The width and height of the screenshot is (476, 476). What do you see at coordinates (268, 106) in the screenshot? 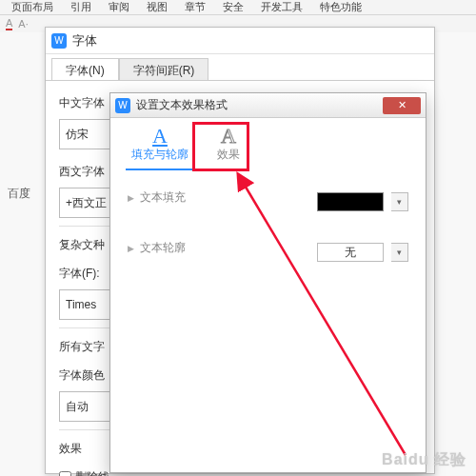
I see `text-effect-titlebar: W 设置文本效果格式 ✕` at bounding box center [268, 106].